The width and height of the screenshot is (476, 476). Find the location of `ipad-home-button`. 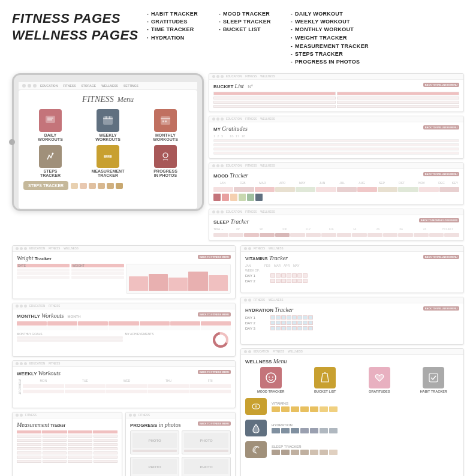

ipad-home-button is located at coordinates (12, 142).